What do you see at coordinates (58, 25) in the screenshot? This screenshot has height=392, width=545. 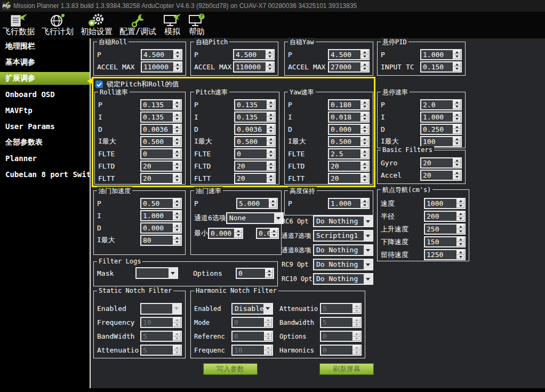 I see `toolbar-flight-plan: 飞行计划` at bounding box center [58, 25].